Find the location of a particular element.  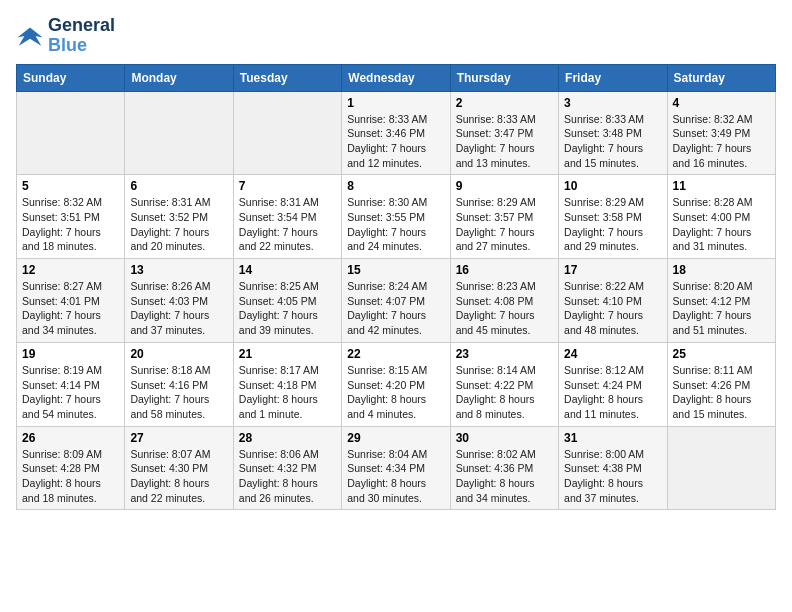

day-info: Sunrise: 8:33 AM Sunset: 3:46 PM Dayligh… is located at coordinates (396, 142).